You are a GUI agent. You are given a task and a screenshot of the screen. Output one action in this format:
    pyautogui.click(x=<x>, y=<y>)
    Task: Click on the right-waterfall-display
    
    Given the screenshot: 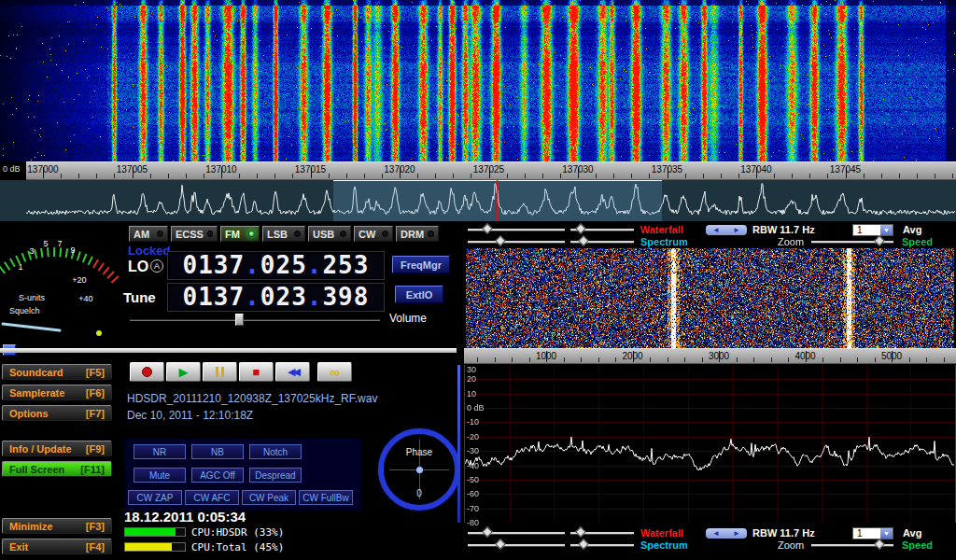 What is the action you would take?
    pyautogui.click(x=710, y=299)
    